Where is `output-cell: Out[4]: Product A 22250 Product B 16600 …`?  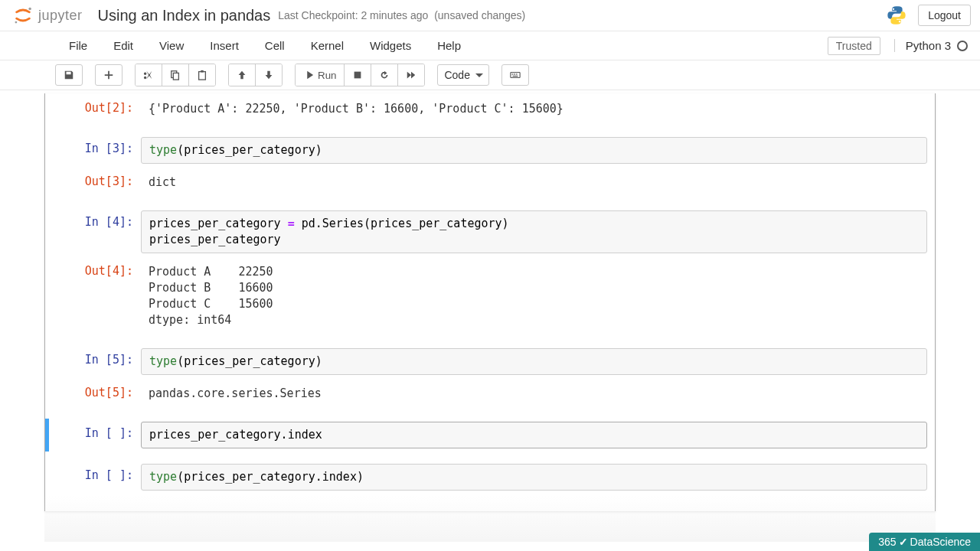
output-cell: Out[4]: Product A 22250 Product B 16600 … is located at coordinates (490, 296).